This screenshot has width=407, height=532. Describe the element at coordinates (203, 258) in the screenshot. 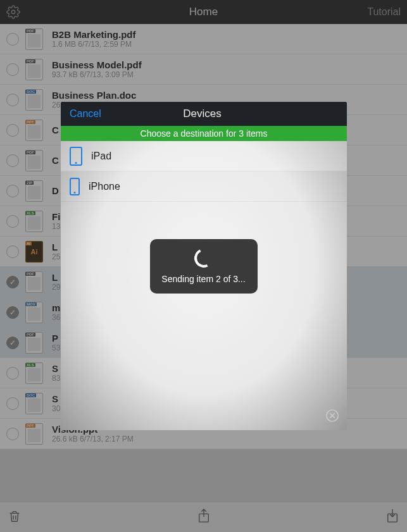

I see `spinner-icon` at that location.